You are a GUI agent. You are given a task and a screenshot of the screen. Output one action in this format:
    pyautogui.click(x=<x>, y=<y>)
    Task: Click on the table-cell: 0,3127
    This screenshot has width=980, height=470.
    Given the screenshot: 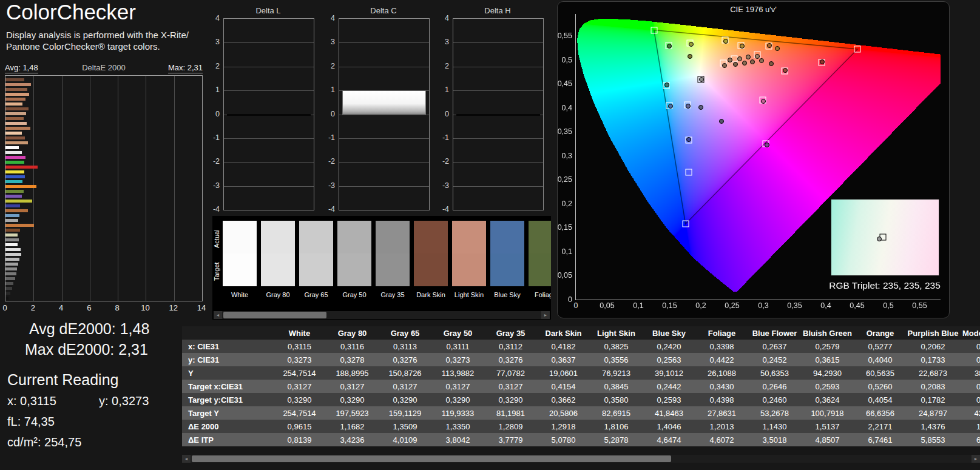 What is the action you would take?
    pyautogui.click(x=405, y=387)
    